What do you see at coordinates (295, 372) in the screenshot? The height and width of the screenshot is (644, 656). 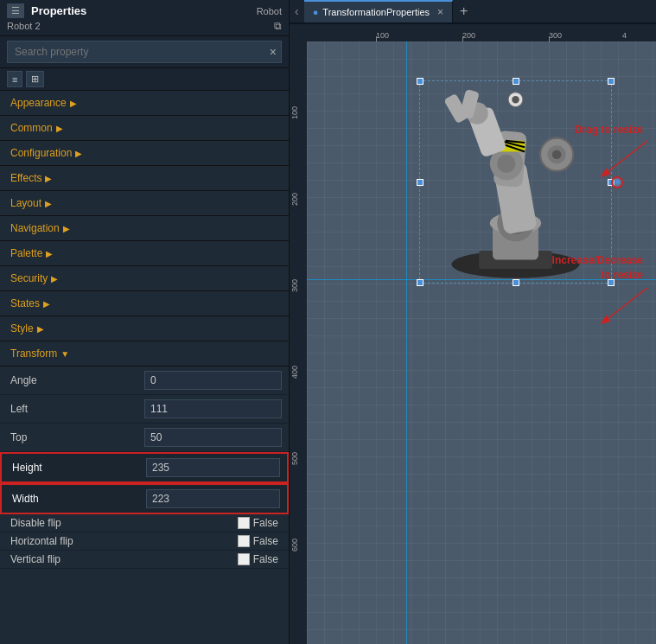 I see `ruler-v-label-400: 400` at bounding box center [295, 372].